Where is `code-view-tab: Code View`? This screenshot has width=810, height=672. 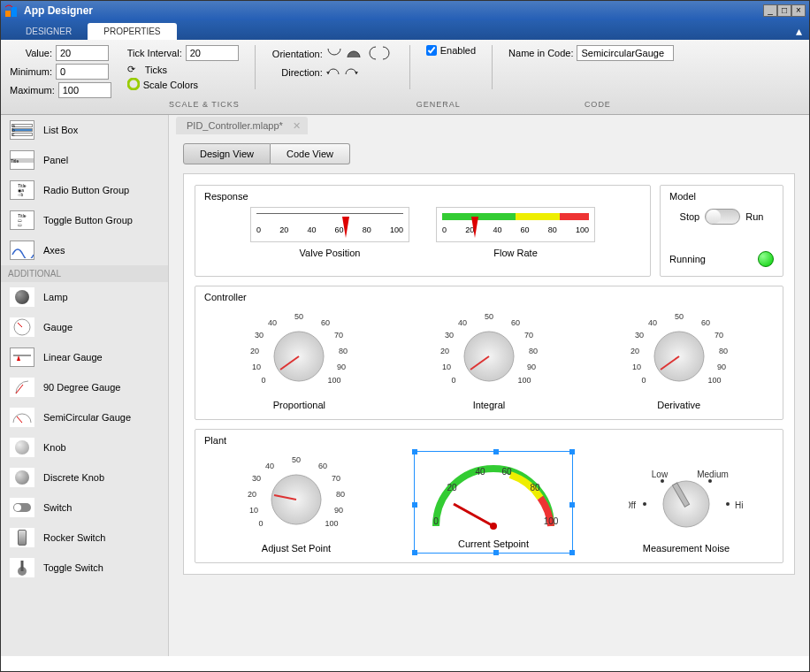 code-view-tab: Code View is located at coordinates (310, 154).